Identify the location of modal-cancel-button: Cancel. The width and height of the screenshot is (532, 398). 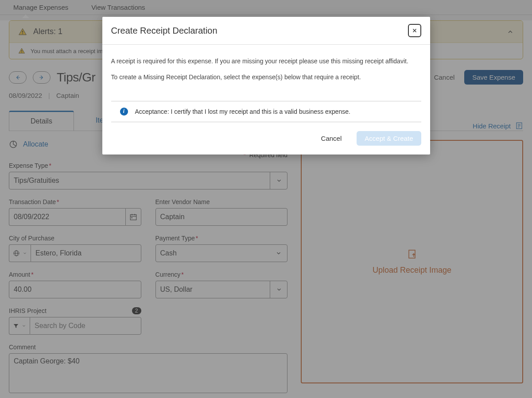
(331, 138).